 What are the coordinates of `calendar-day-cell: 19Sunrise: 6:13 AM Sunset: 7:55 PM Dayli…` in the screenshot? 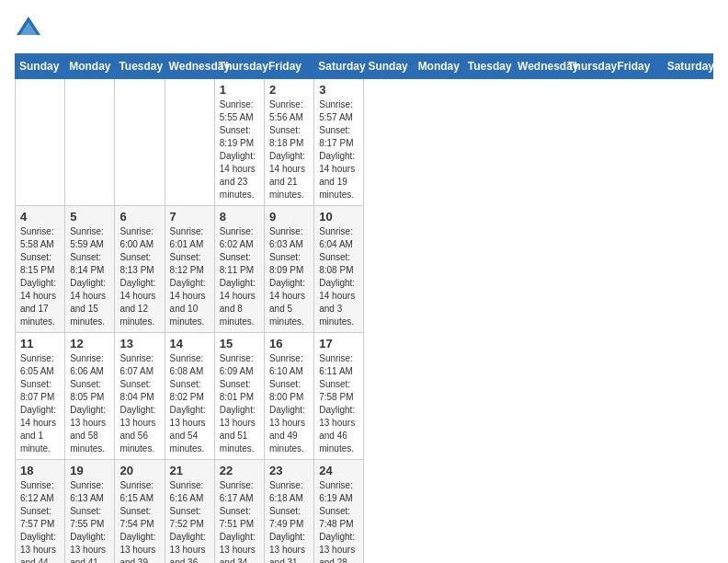 It's located at (90, 511).